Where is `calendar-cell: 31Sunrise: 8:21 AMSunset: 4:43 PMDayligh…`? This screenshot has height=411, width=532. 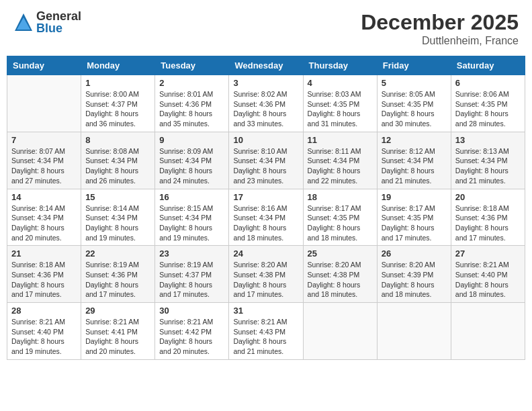
calendar-cell: 31Sunrise: 8:21 AMSunset: 4:43 PMDayligh… is located at coordinates (266, 332).